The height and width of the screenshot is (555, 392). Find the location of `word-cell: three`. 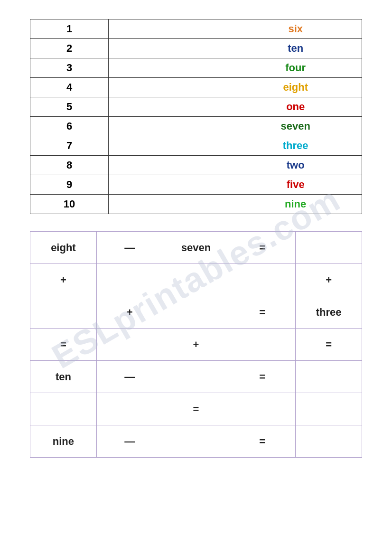

word-cell: three is located at coordinates (296, 146).